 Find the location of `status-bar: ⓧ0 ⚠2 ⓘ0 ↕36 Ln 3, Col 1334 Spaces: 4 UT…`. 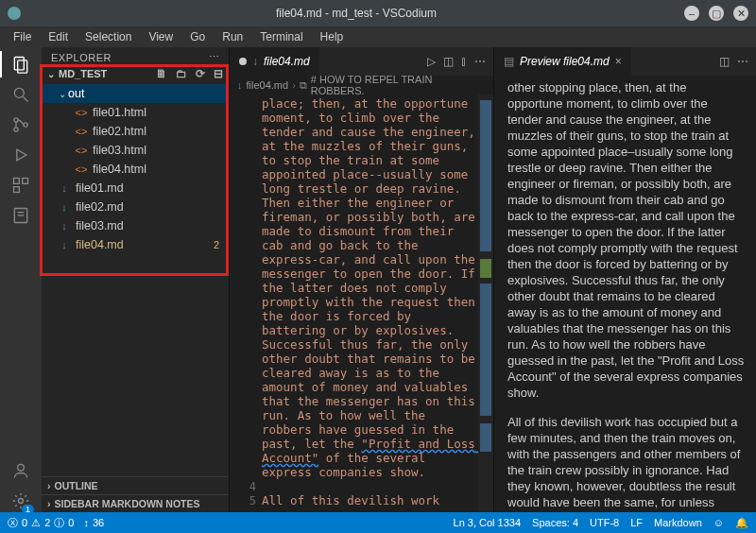

status-bar: ⓧ0 ⚠2 ⓘ0 ↕36 Ln 3, Col 1334 Spaces: 4 UT… is located at coordinates (378, 523).